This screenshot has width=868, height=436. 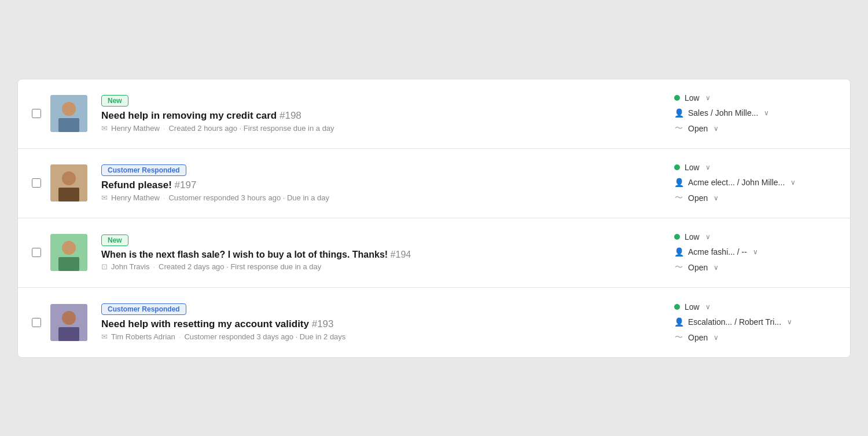 I want to click on status-icon-1: 〜, so click(x=679, y=129).